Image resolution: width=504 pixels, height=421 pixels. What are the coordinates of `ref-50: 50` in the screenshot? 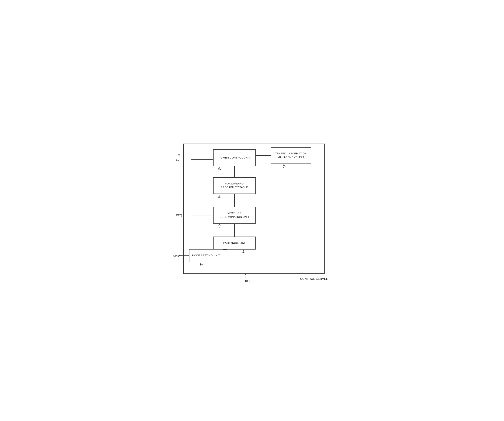 It's located at (220, 169).